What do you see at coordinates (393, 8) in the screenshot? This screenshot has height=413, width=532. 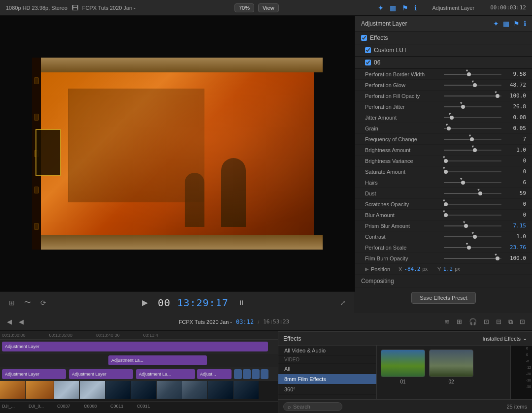 I see `inspector-film-icon: ▦` at bounding box center [393, 8].